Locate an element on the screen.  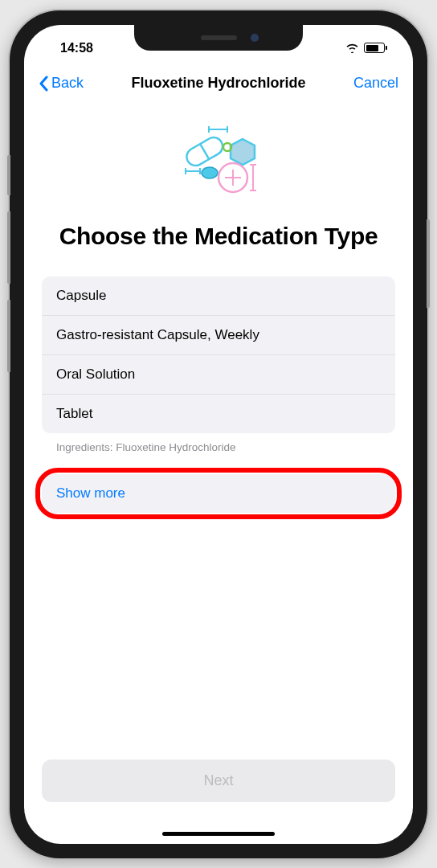
ingredients-label: Ingredients: Fluoxetine Hydrochloride is located at coordinates (218, 444).